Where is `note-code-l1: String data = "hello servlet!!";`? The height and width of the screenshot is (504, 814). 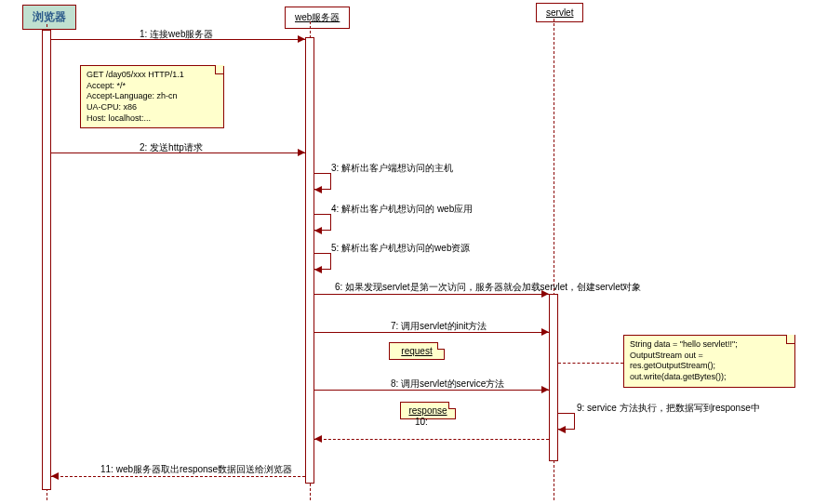 note-code-l1: String data = "hello servlet!!"; is located at coordinates (709, 345).